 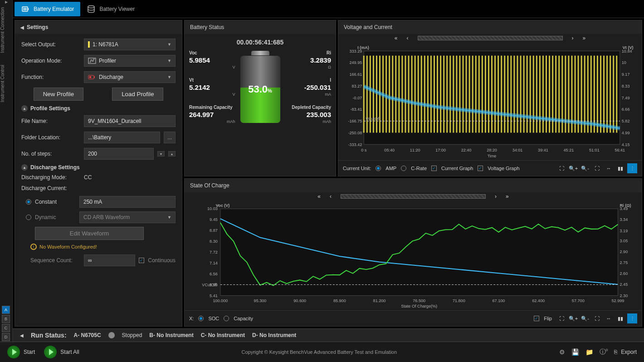 What do you see at coordinates (130, 61) in the screenshot?
I see `op-mode-dropdown: Profiler ▼` at bounding box center [130, 61].